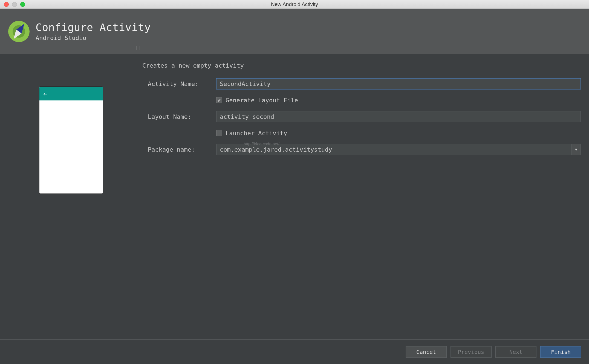  Describe the element at coordinates (179, 117) in the screenshot. I see `label-layout-name: Layout Name:` at that location.